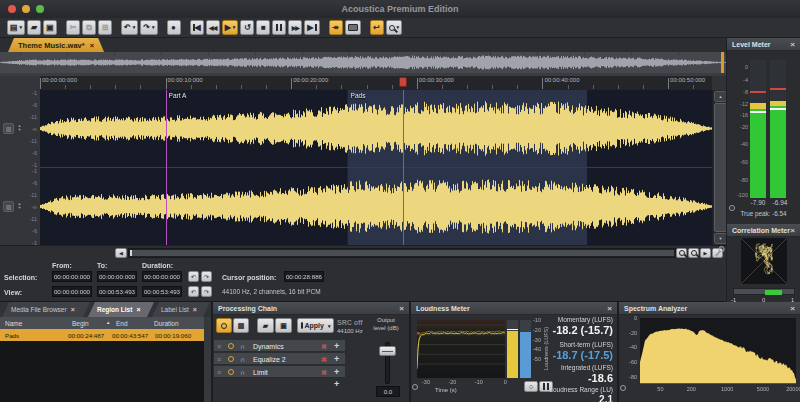 This screenshot has height=402, width=800. Describe the element at coordinates (14, 324) in the screenshot. I see `col-name: Name` at that location.